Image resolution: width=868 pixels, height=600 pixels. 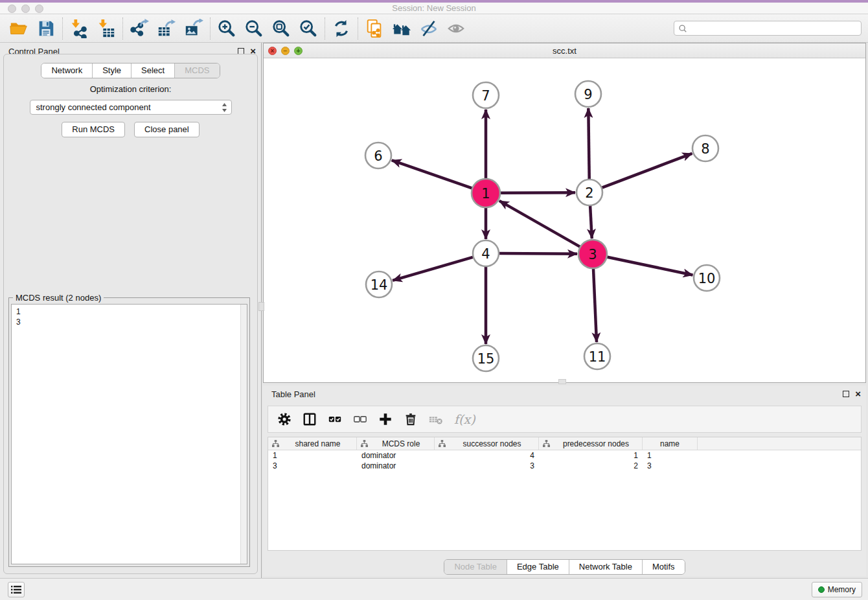 I want to click on delete-table-button, so click(x=436, y=419).